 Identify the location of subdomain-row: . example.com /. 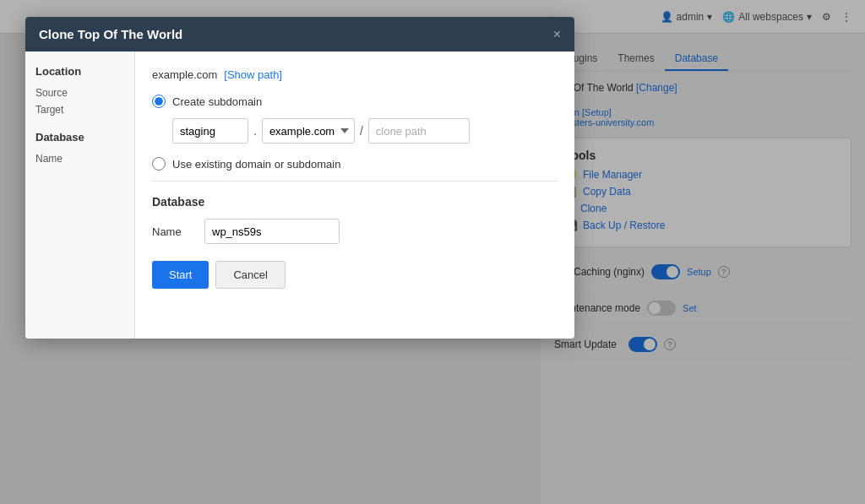
(365, 131).